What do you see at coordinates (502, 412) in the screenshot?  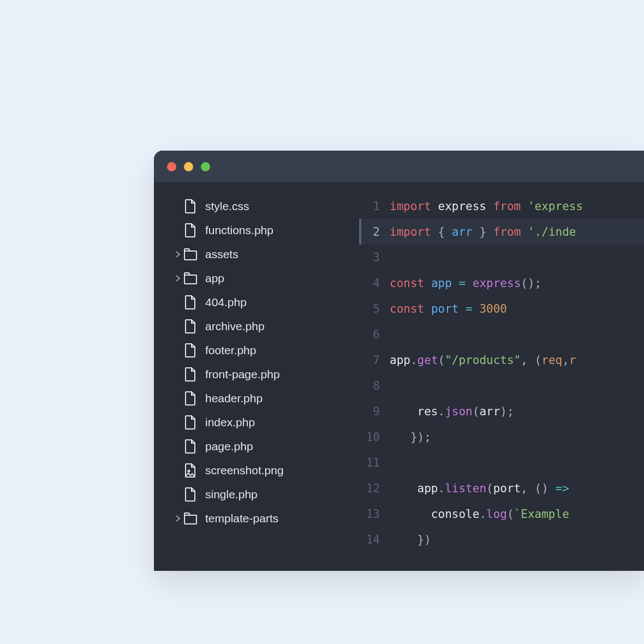 I see `code-line: 9 res.json(arr);` at bounding box center [502, 412].